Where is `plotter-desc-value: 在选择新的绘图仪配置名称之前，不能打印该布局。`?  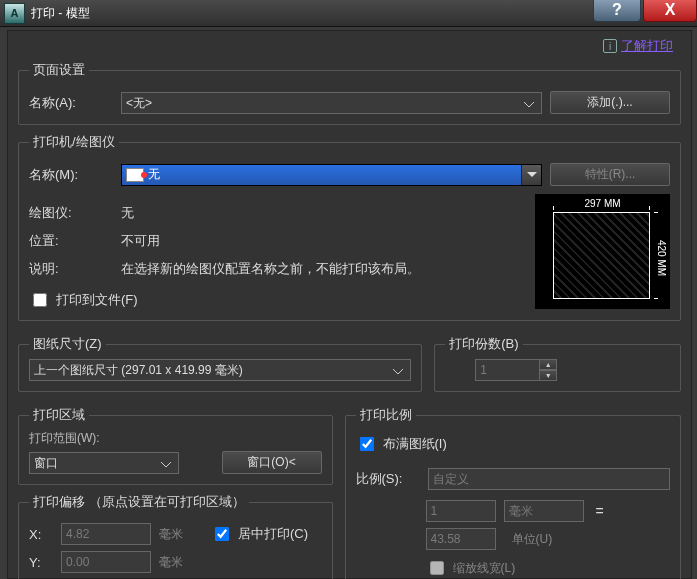 plotter-desc-value: 在选择新的绘图仪配置名称之前，不能打印该布局。 is located at coordinates (319, 269).